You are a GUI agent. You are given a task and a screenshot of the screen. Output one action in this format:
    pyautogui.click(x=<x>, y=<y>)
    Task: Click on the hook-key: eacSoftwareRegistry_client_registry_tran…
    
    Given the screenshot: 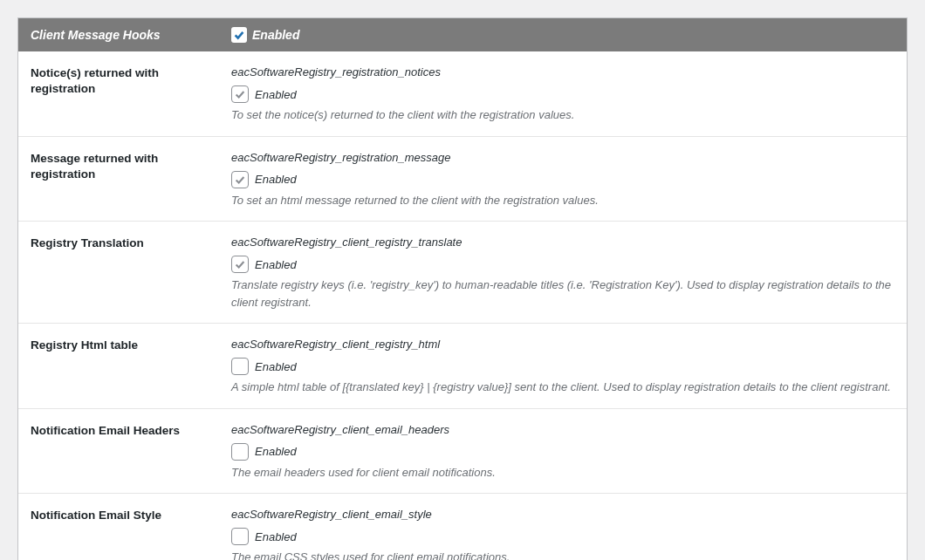 What is the action you would take?
    pyautogui.click(x=563, y=242)
    